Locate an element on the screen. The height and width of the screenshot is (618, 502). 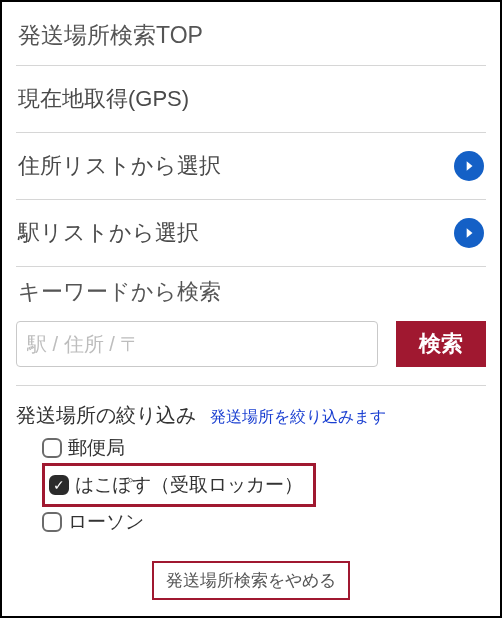
filter-title: 発送場所の絞り込み is located at coordinates (106, 416).